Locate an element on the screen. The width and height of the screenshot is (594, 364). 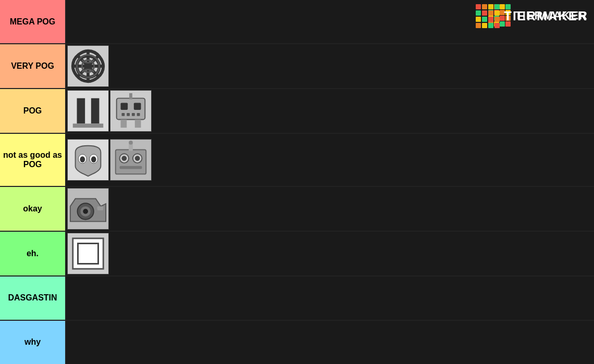
tier-content-very-pog is located at coordinates (329, 66).